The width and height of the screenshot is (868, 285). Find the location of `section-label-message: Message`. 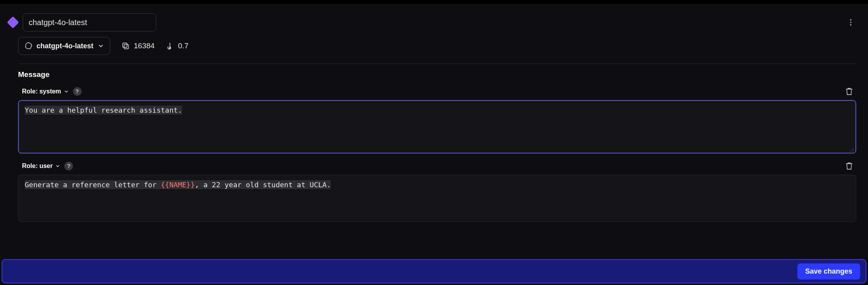

section-label-message: Message is located at coordinates (434, 71).